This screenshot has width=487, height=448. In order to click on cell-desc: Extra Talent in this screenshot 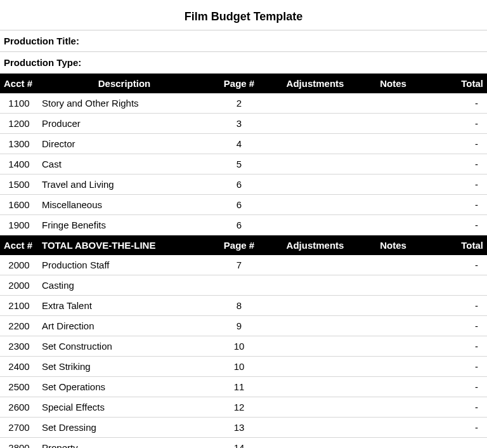, I will do `click(124, 306)`.